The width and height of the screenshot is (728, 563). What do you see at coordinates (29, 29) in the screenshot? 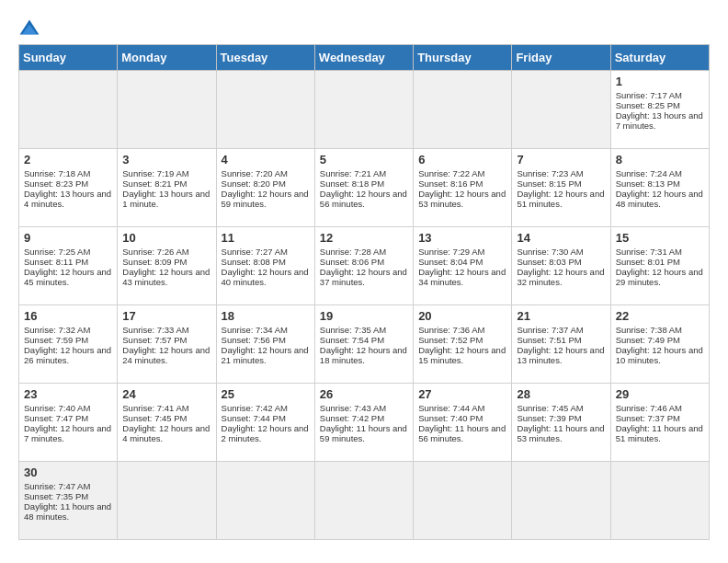
I see `logo-icon` at bounding box center [29, 29].